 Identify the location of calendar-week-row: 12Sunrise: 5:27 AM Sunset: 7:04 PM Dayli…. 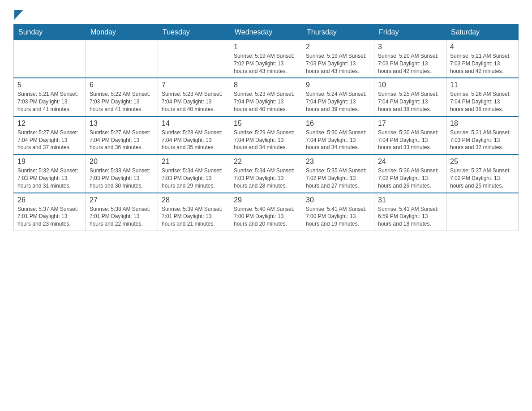
(266, 135).